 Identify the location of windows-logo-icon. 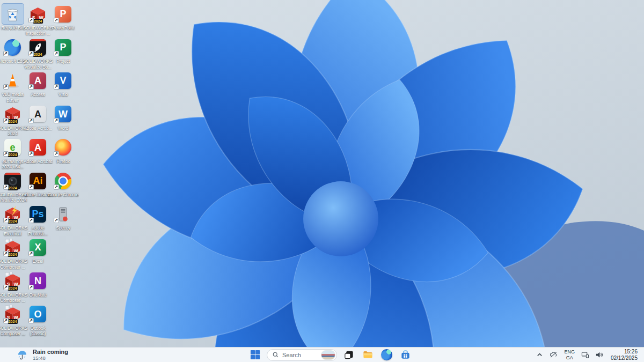
(255, 355).